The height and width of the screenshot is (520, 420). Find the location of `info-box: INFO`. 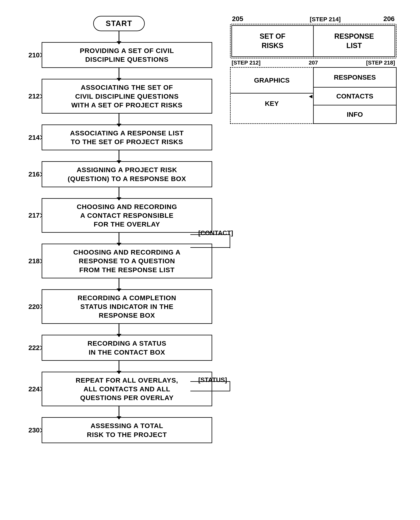

info-box: INFO is located at coordinates (355, 114).